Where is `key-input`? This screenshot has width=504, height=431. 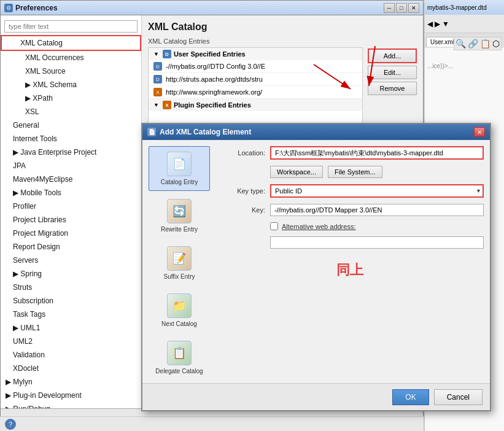 key-input is located at coordinates (377, 210).